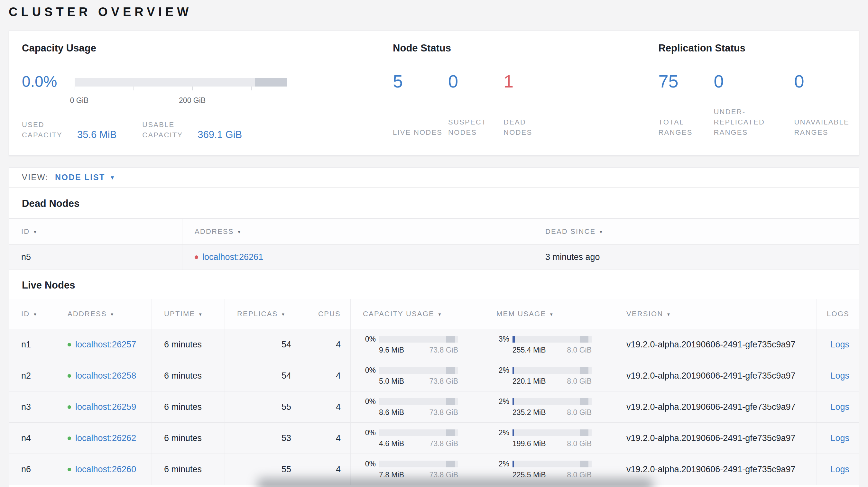  Describe the element at coordinates (32, 345) in the screenshot. I see `node-id: n1` at that location.